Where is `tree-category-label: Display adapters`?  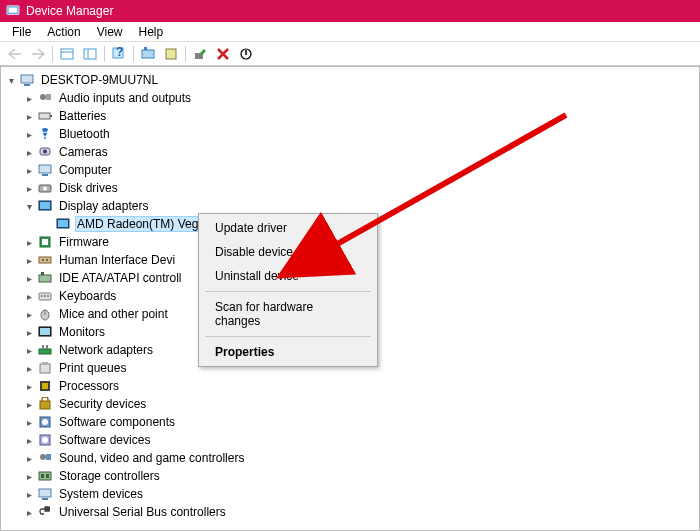 tree-category-label: Display adapters is located at coordinates (104, 206).